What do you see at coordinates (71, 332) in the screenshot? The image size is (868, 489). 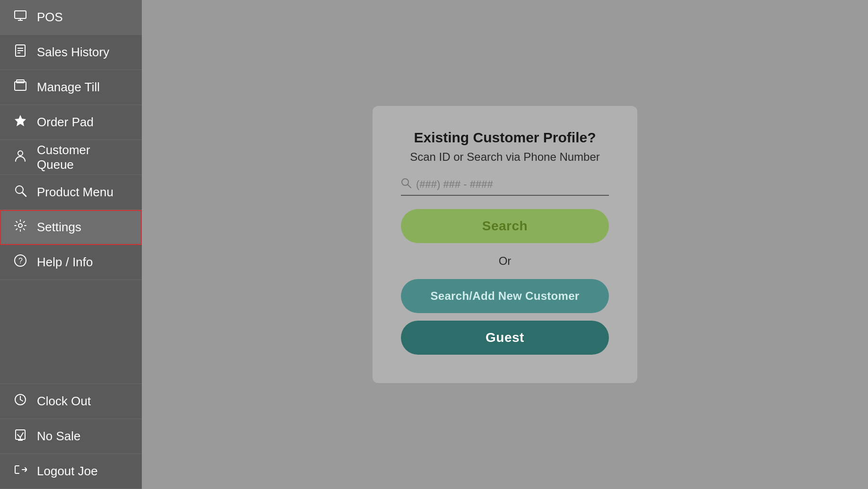 I see `sidebar-spacer` at bounding box center [71, 332].